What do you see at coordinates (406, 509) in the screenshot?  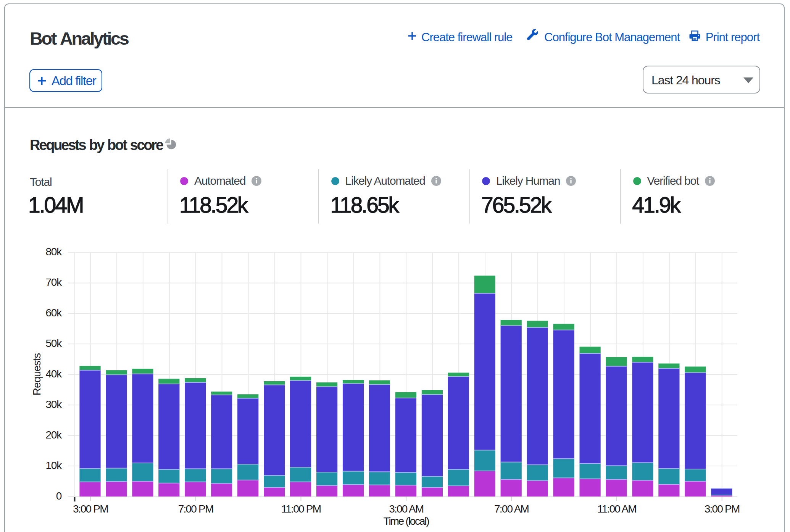 I see `svg-text: 3:00 AM` at bounding box center [406, 509].